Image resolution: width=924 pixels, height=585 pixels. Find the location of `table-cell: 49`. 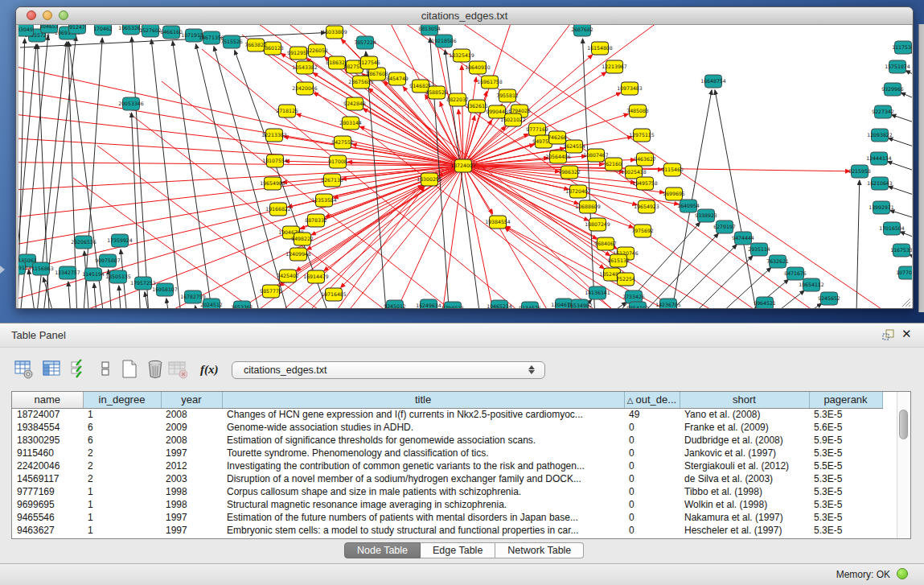

table-cell: 49 is located at coordinates (651, 414).